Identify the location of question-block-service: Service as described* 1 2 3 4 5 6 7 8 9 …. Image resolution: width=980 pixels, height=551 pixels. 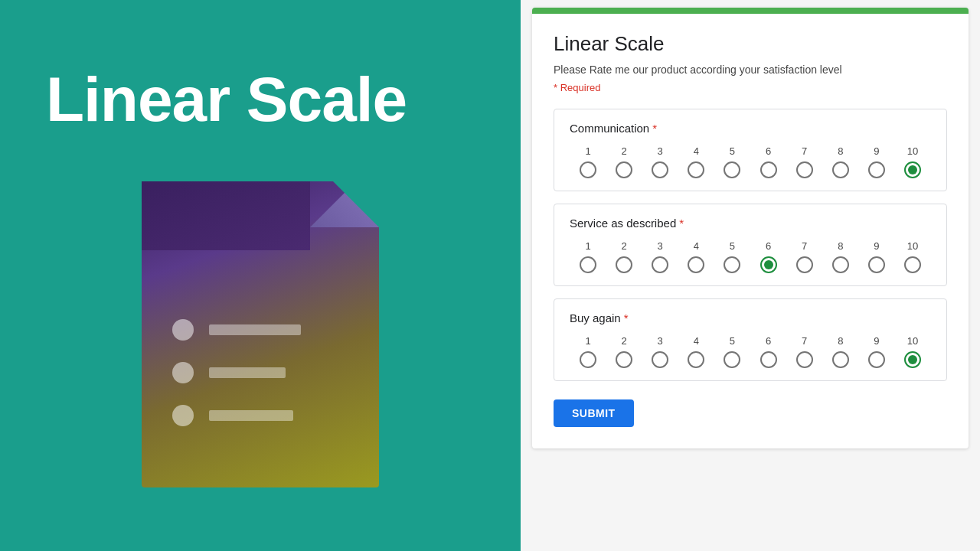
(750, 245).